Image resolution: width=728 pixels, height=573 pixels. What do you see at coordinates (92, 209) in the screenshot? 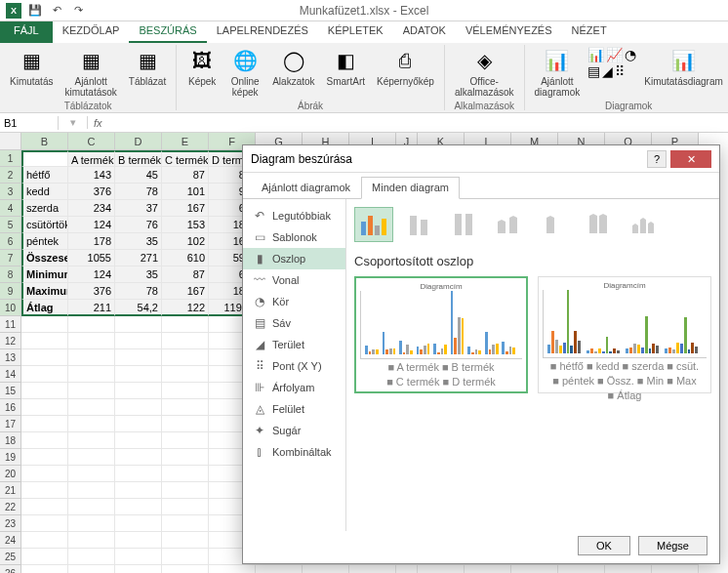
I see `cell: 234` at bounding box center [92, 209].